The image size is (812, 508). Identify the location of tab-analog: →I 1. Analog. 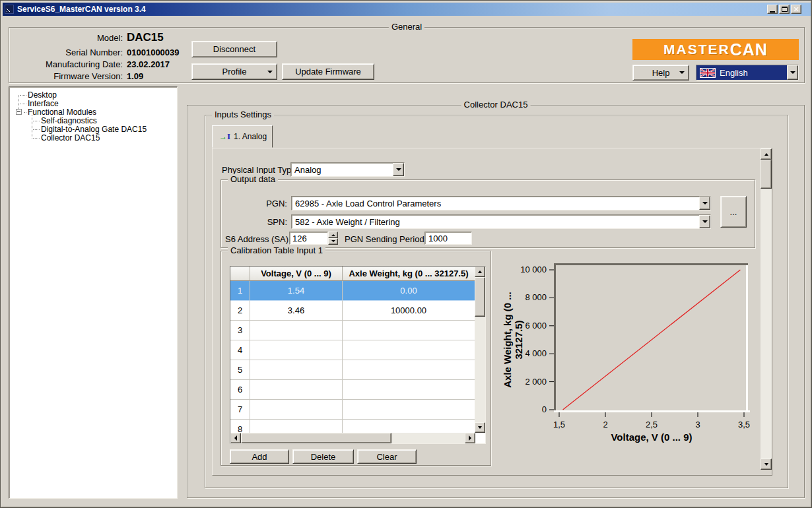
(242, 137).